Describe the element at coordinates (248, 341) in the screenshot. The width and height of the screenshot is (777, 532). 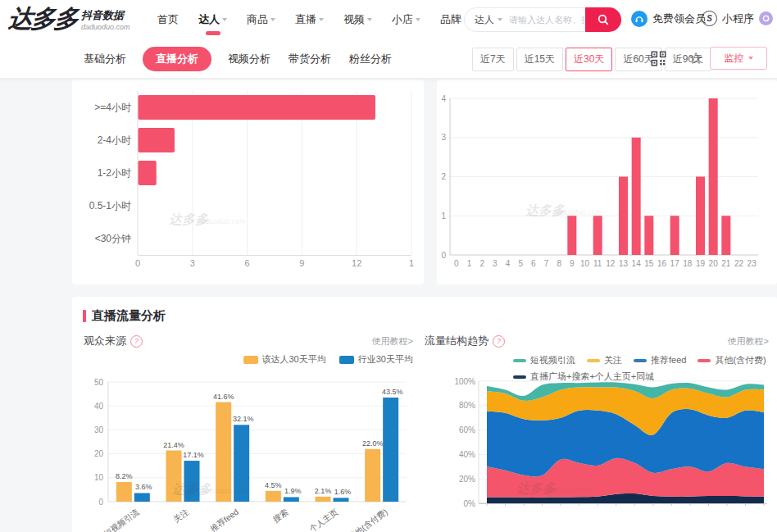
I see `audience-source-header: 观众来源 ? 使用教程>` at that location.